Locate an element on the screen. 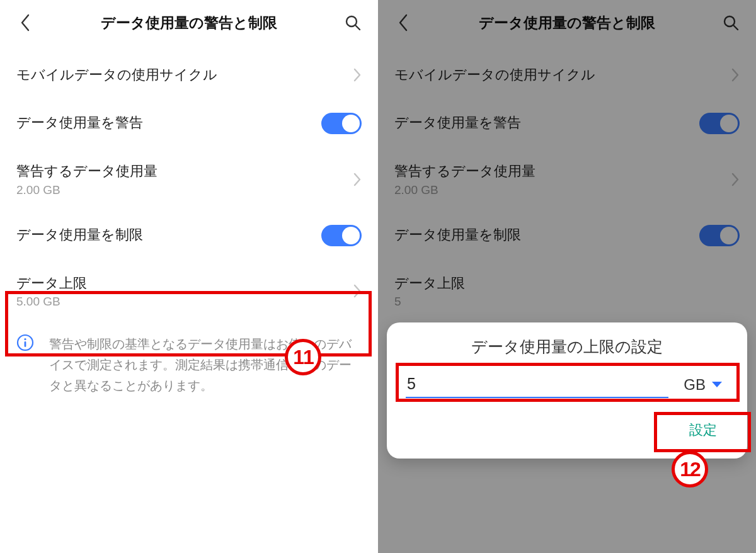  dialog-title: データ使用量の上限の設定 is located at coordinates (567, 346).